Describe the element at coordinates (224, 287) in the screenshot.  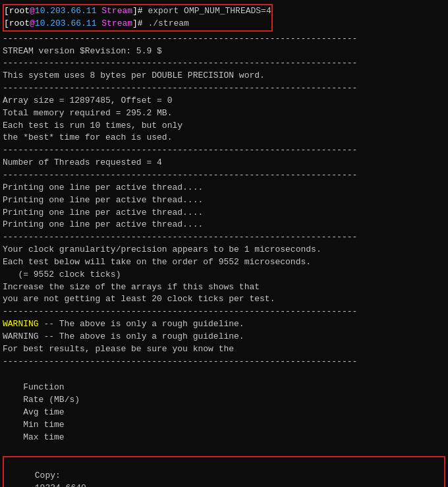
I see `increase-size: Increase the size of the arrays if this …` at that location.